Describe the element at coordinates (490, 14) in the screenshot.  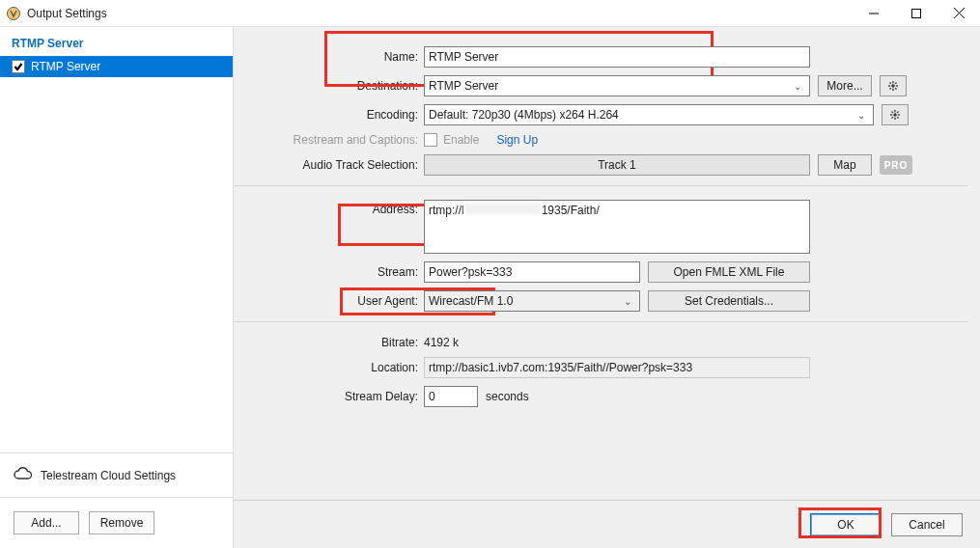
I see `title-bar: Output Settings` at that location.